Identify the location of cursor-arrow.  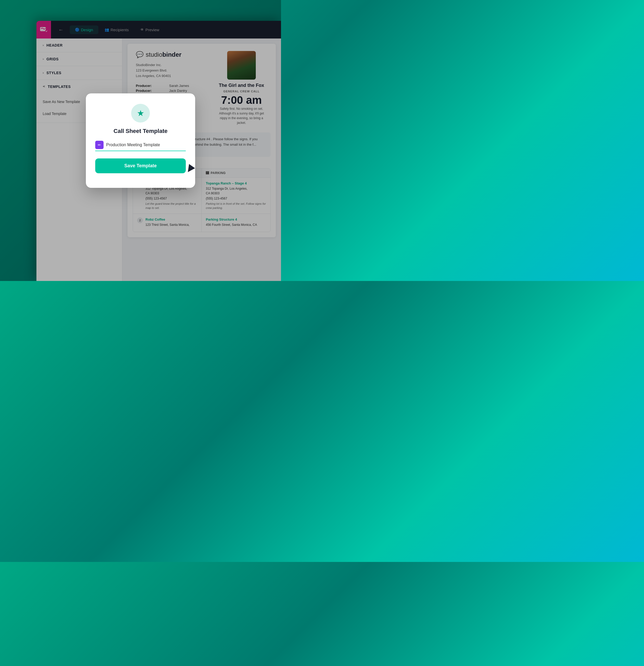
(190, 169).